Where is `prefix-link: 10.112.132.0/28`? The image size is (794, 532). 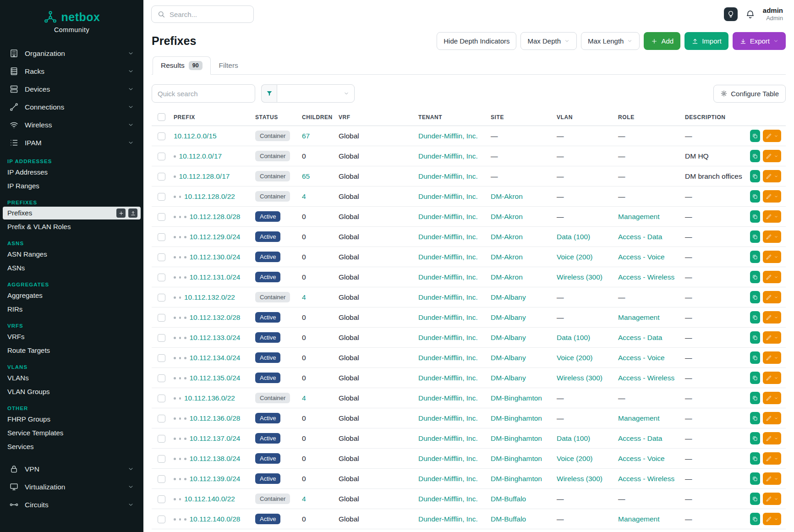
prefix-link: 10.112.132.0/28 is located at coordinates (215, 317).